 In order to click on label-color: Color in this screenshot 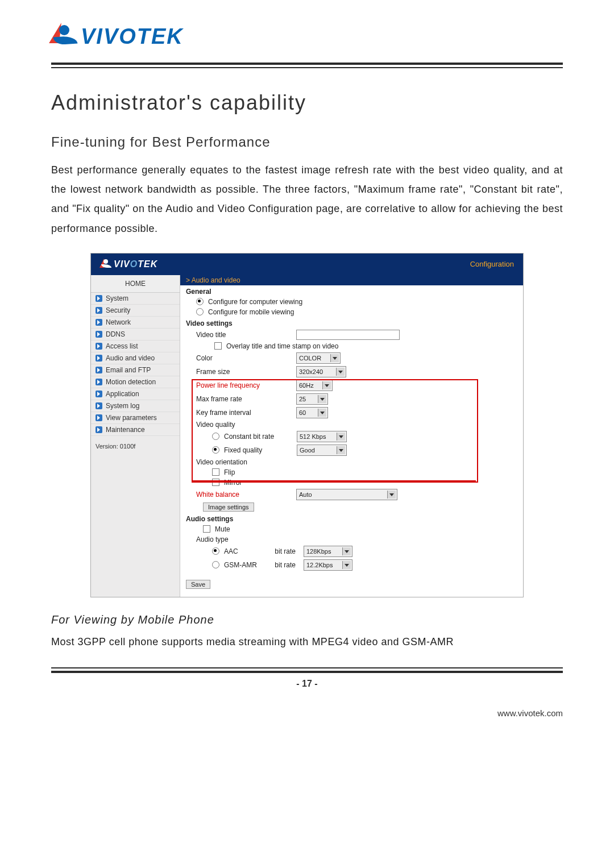, I will do `click(244, 358)`.